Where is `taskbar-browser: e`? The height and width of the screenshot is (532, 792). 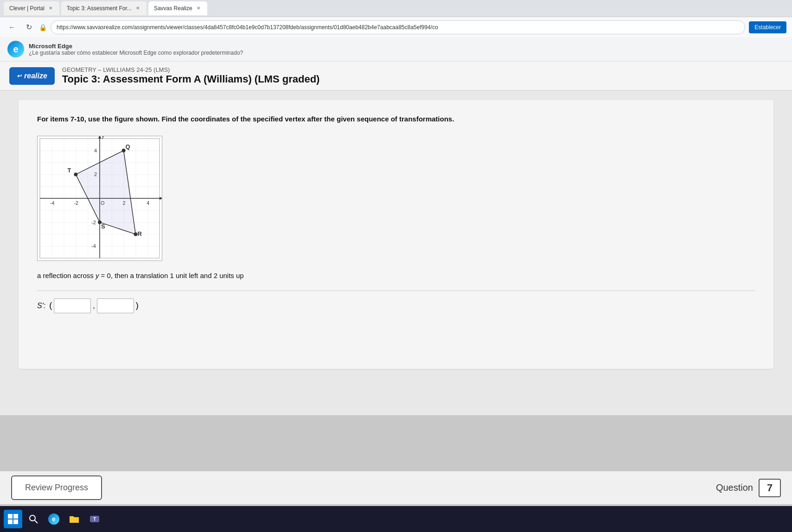 taskbar-browser: e is located at coordinates (54, 519).